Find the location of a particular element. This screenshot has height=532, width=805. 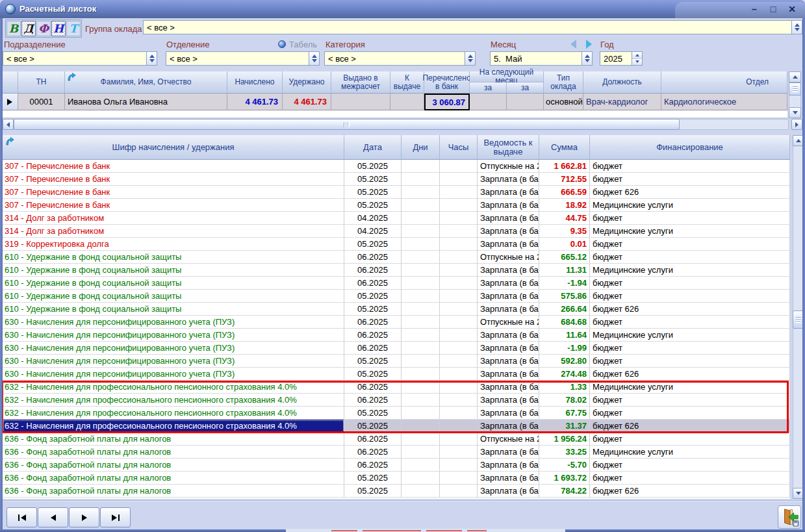

department-select: < все > is located at coordinates (80, 58).